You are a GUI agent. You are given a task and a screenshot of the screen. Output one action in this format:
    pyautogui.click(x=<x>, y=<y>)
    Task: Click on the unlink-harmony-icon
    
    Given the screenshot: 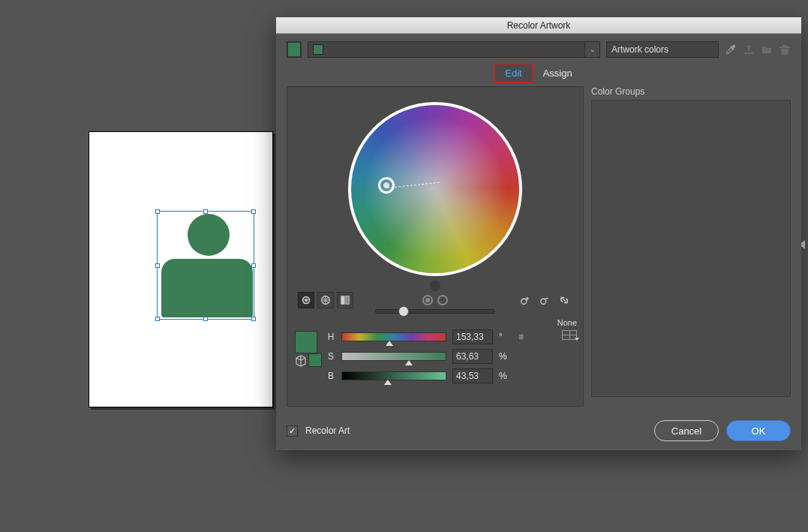 What is the action you would take?
    pyautogui.click(x=564, y=300)
    